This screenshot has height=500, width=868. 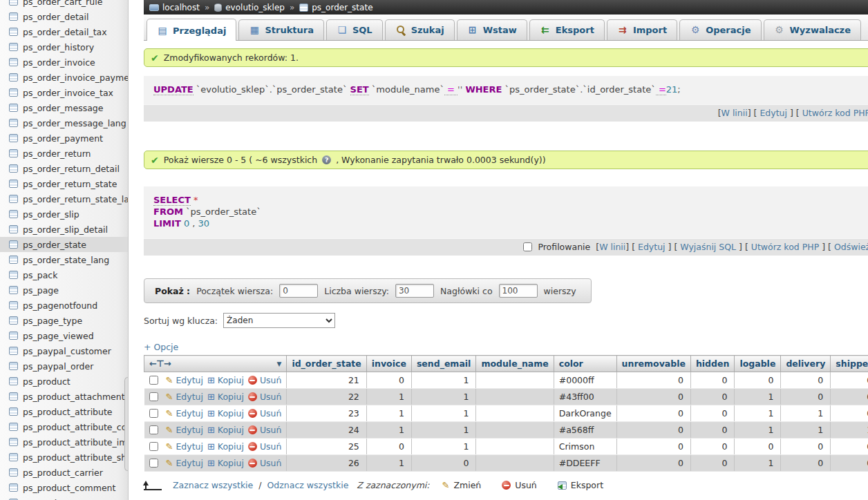 I want to click on sidebar-item-ps_product_attribute_image: ps_product_attribute_image, so click(x=64, y=442).